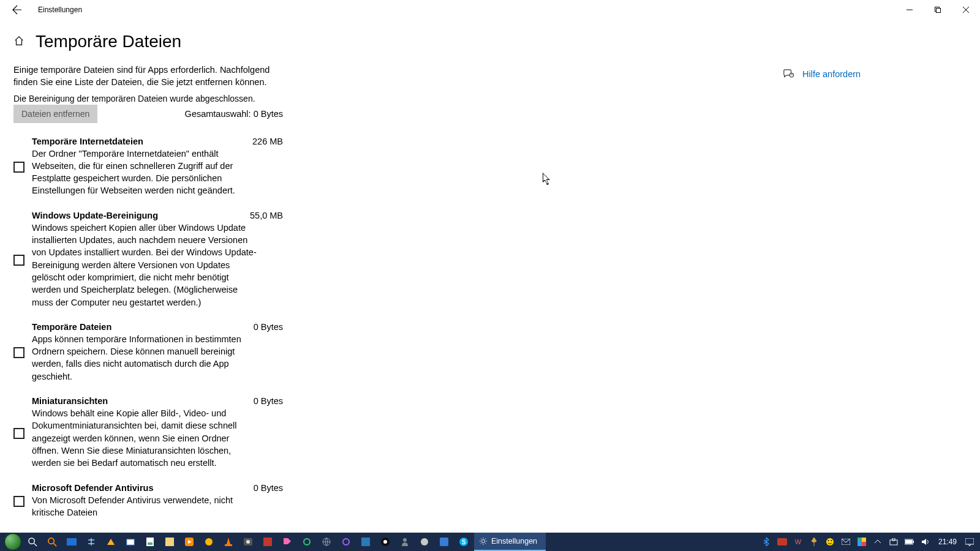  What do you see at coordinates (966, 10) in the screenshot?
I see `close-icon` at bounding box center [966, 10].